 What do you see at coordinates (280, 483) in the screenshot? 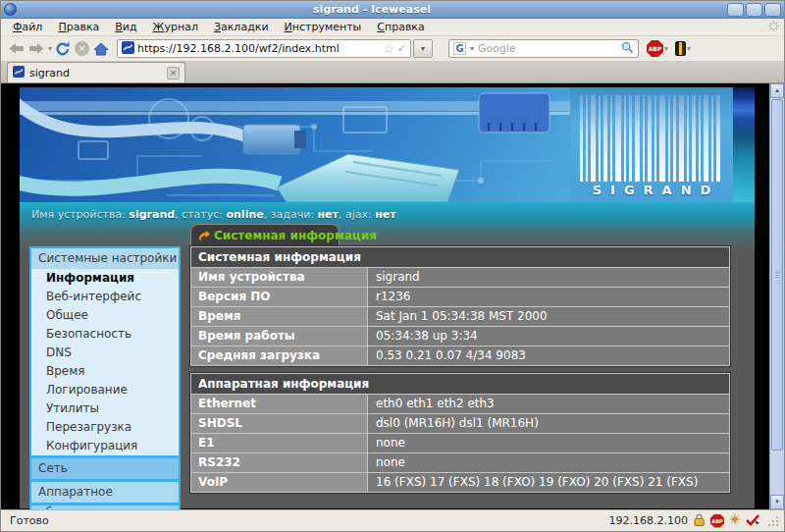
I see `table-label-cell: VoIP` at bounding box center [280, 483].